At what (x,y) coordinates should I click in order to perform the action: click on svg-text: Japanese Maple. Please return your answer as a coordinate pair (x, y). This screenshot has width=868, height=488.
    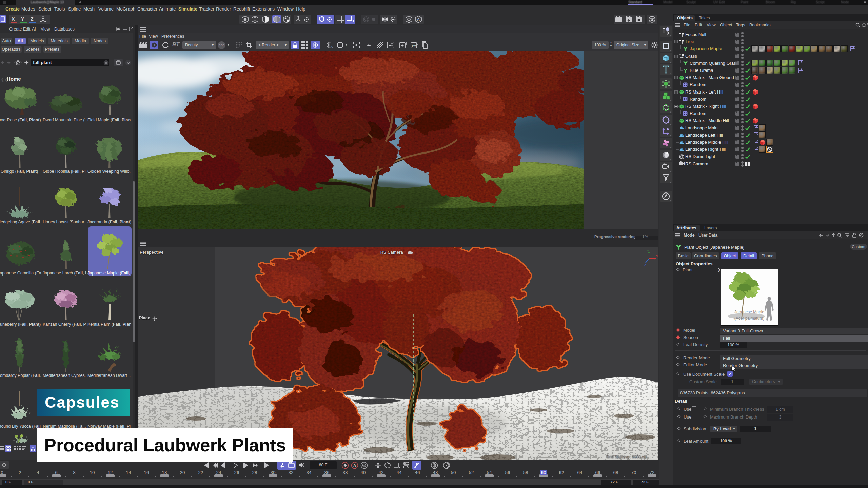
    Looking at the image, I should click on (749, 312).